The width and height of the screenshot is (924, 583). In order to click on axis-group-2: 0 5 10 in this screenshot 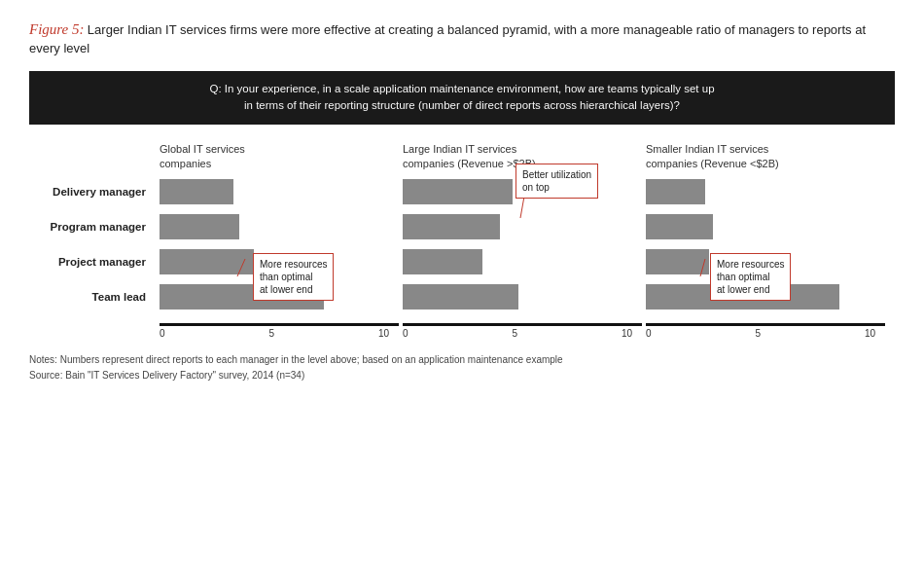, I will do `click(520, 331)`.